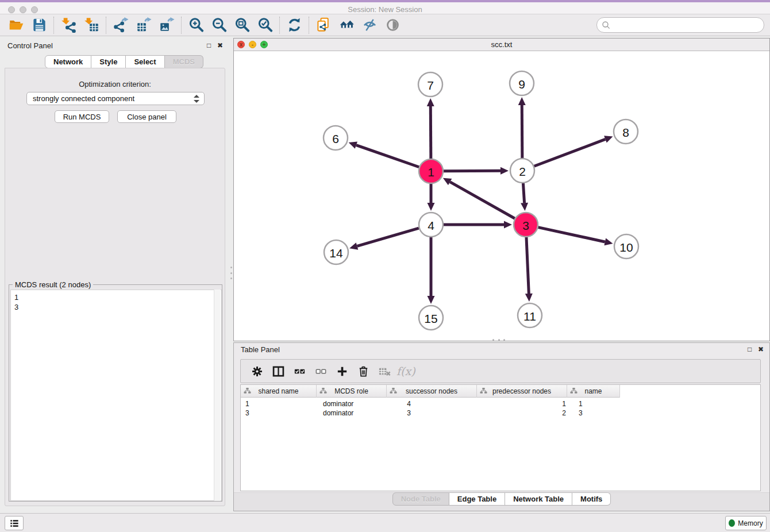  I want to click on hide-panel-button, so click(369, 25).